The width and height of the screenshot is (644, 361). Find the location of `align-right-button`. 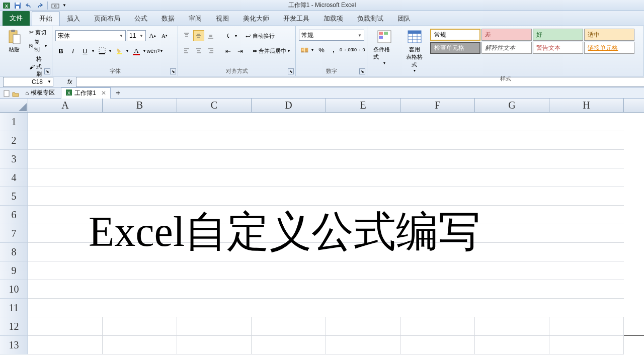

align-right-button is located at coordinates (211, 51).